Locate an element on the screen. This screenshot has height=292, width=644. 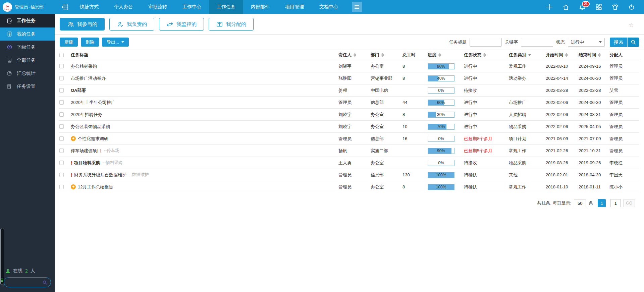
column-header-3: 部门 is located at coordinates (386, 55).